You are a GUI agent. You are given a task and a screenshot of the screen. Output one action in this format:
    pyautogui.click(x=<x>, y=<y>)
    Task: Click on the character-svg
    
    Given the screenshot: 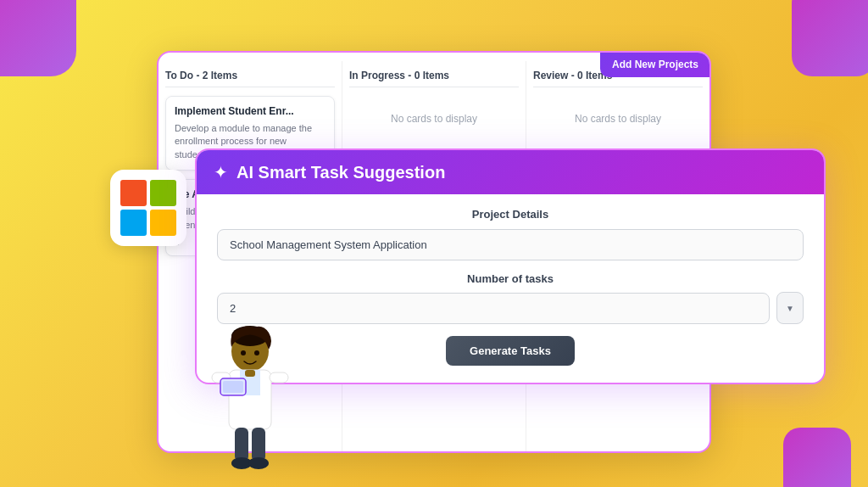 What is the action you would take?
    pyautogui.click(x=250, y=389)
    